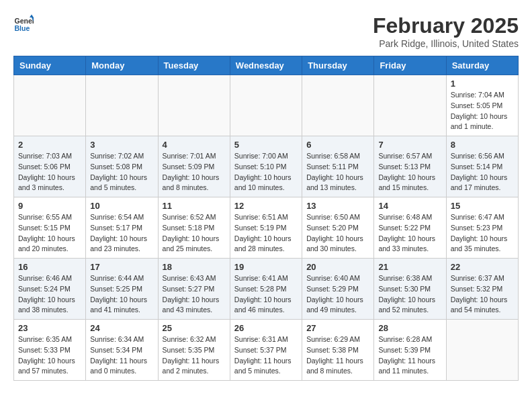 This screenshot has height=411, width=532. I want to click on day-info: Sunrise: 6:34 AMSunset: 5:34 PMDaylight:…, so click(122, 356).